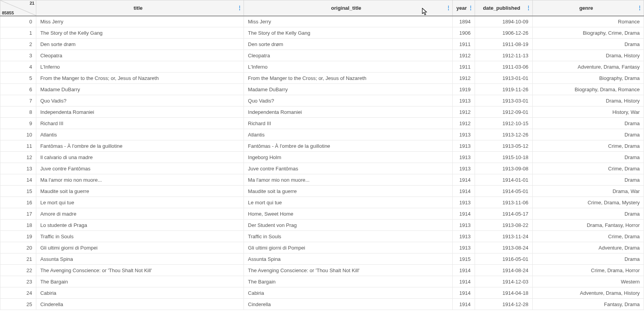 This screenshot has width=644, height=333. What do you see at coordinates (18, 180) in the screenshot?
I see `row-index-header: 14` at bounding box center [18, 180].